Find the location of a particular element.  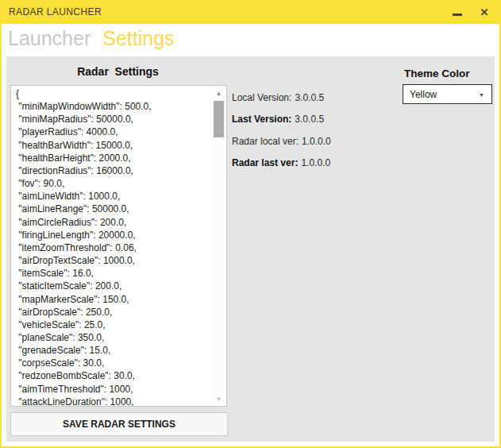

minimize-icon is located at coordinates (457, 14).